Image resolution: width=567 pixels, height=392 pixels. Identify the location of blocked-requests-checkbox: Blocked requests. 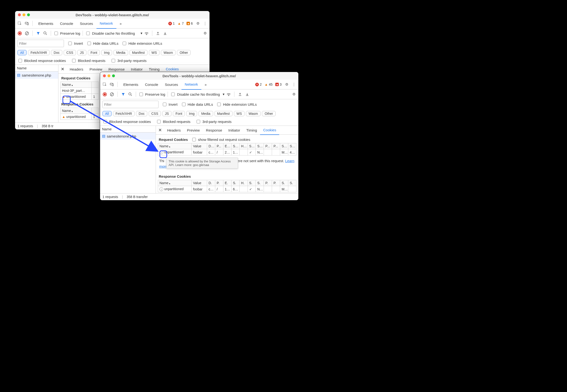
(88, 61).